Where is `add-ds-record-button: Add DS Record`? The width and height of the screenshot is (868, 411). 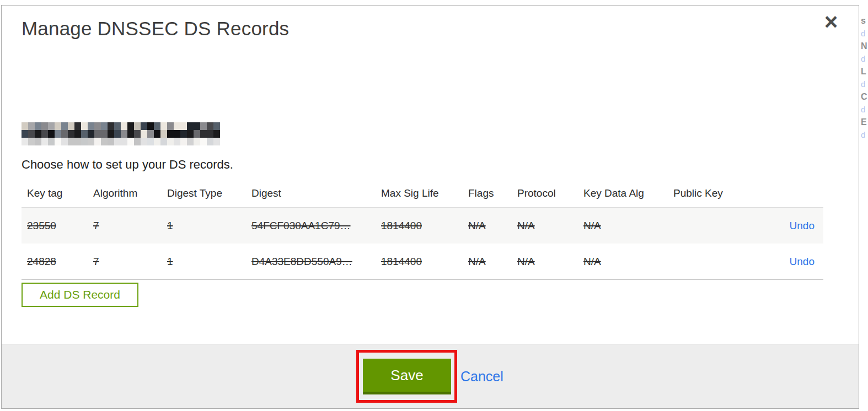
add-ds-record-button: Add DS Record is located at coordinates (80, 295).